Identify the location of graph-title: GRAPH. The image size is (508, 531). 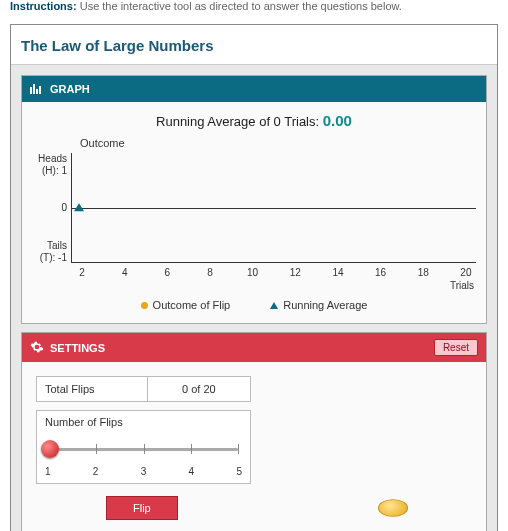
(70, 89).